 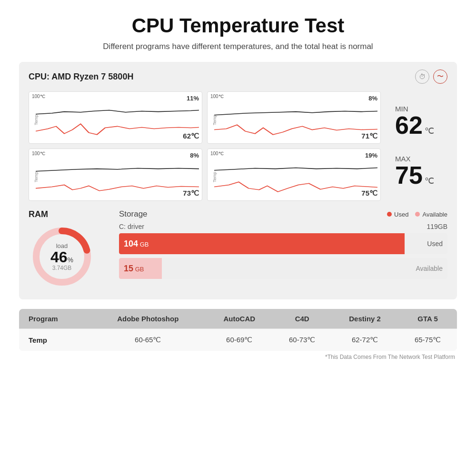 What do you see at coordinates (429, 131) in the screenshot?
I see `min-unit: ℃` at bounding box center [429, 131].